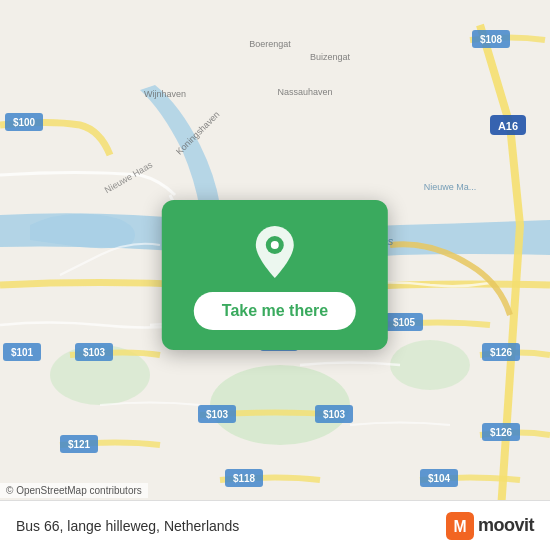 This screenshot has height=550, width=550. Describe the element at coordinates (22, 352) in the screenshot. I see `svg-text: $101` at that location.